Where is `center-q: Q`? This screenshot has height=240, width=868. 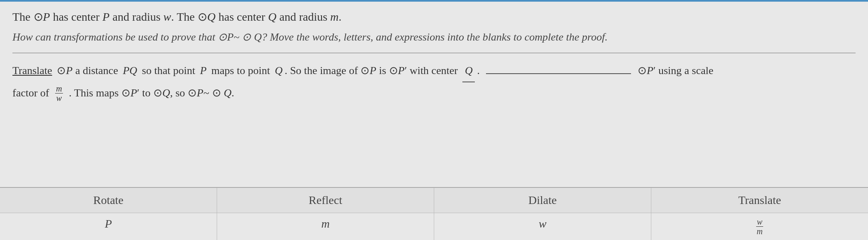 center-q: Q is located at coordinates (272, 17).